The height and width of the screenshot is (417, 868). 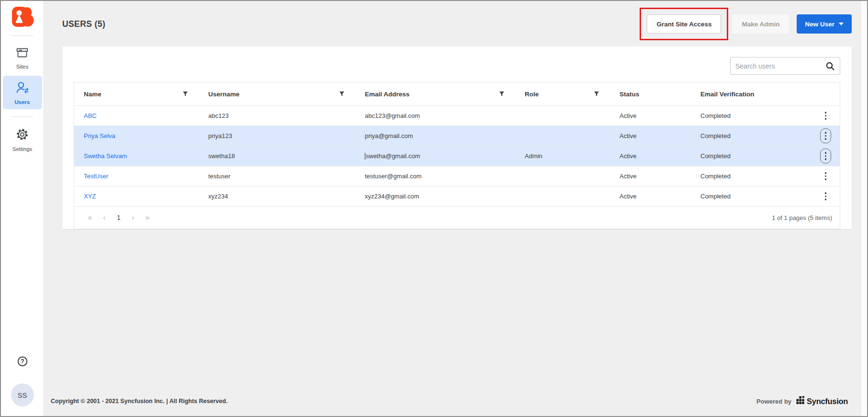 I want to click on column-header-email-verification: Email Verification, so click(x=751, y=94).